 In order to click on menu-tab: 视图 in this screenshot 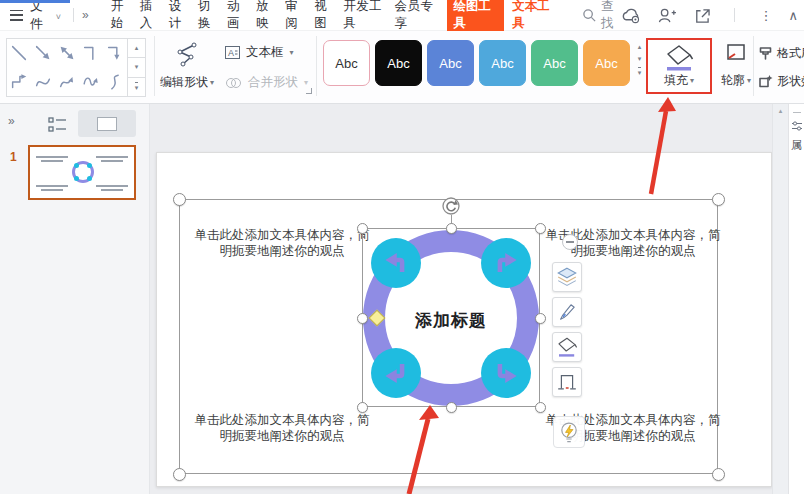, I will do `click(325, 16)`.